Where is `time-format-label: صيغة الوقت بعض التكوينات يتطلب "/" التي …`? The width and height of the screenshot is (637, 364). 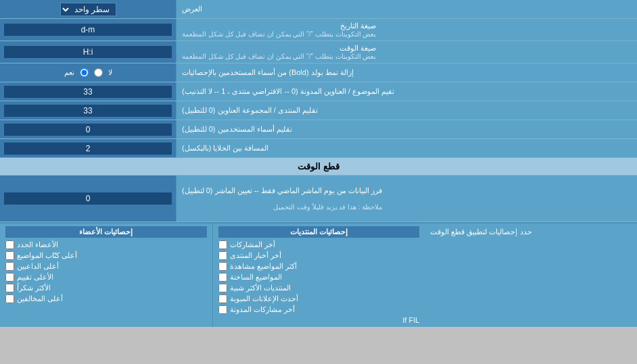 time-format-label: صيغة الوقت بعض التكوينات يتطلب "/" التي … is located at coordinates (406, 52).